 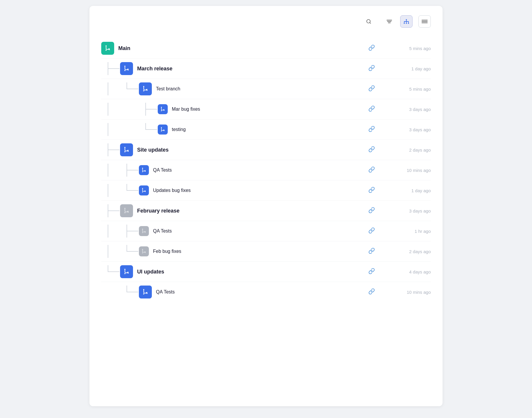 What do you see at coordinates (388, 21) in the screenshot?
I see `filter-button` at bounding box center [388, 21].